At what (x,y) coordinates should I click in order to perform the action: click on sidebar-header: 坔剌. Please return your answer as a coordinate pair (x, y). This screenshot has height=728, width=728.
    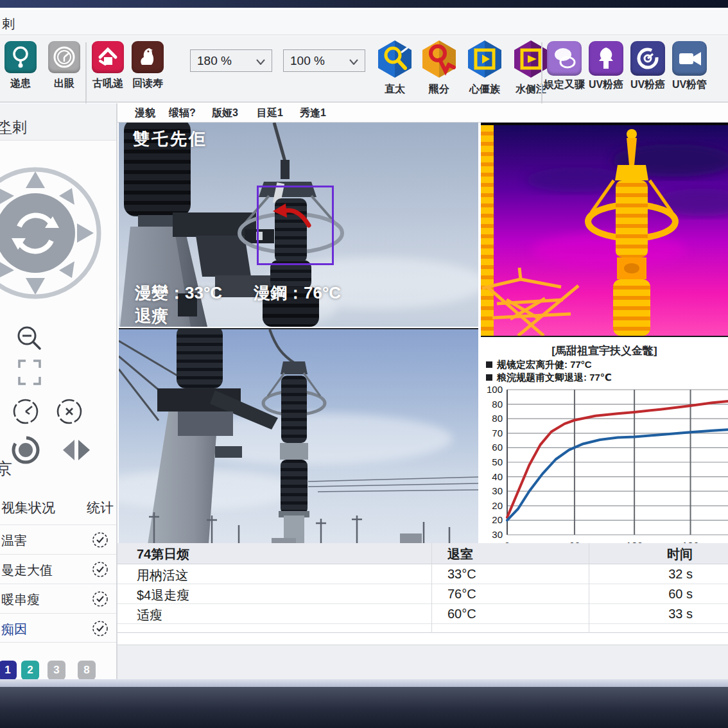
    Looking at the image, I should click on (59, 122).